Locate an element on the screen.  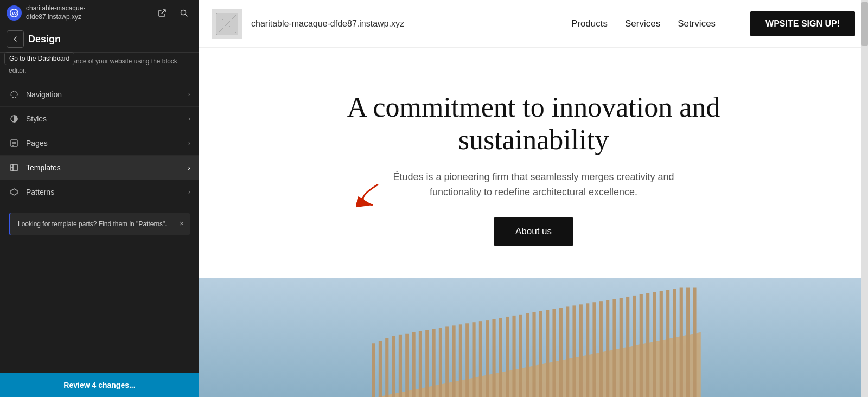
sidebar-topbar: W charitable-macaque- dfde87.instawp.xyz is located at coordinates (100, 13).